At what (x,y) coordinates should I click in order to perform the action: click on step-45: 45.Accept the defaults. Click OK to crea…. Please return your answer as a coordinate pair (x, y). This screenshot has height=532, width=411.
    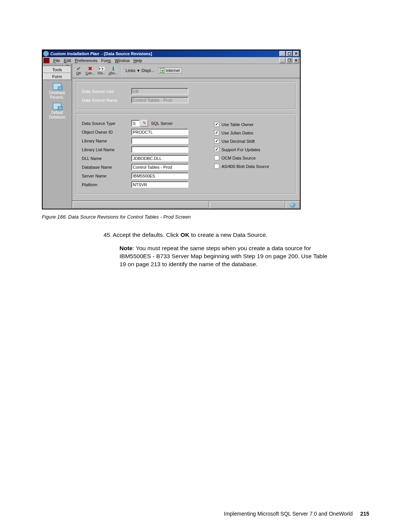
    Looking at the image, I should click on (240, 235).